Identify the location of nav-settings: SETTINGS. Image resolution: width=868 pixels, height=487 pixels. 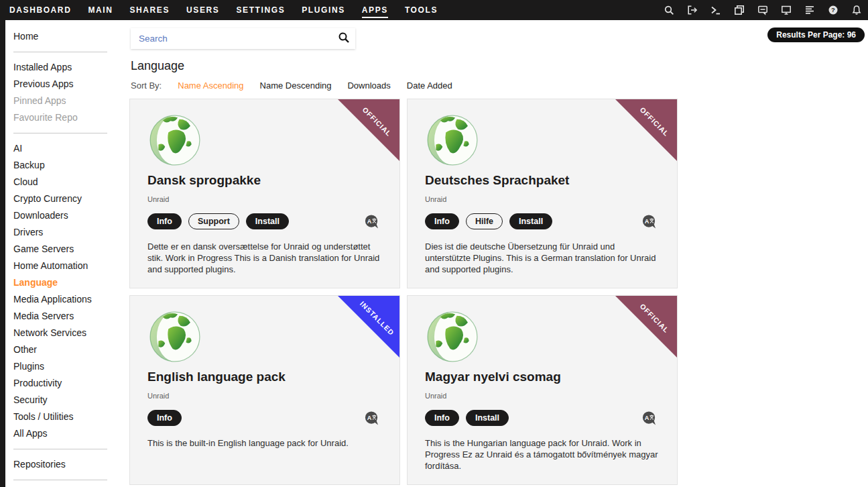
(260, 10).